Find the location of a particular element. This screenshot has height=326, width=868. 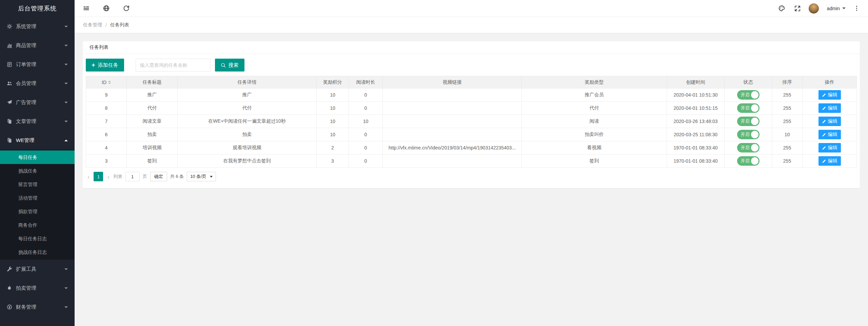

cell-created: 2020-03-26 13:48:03 is located at coordinates (696, 121).